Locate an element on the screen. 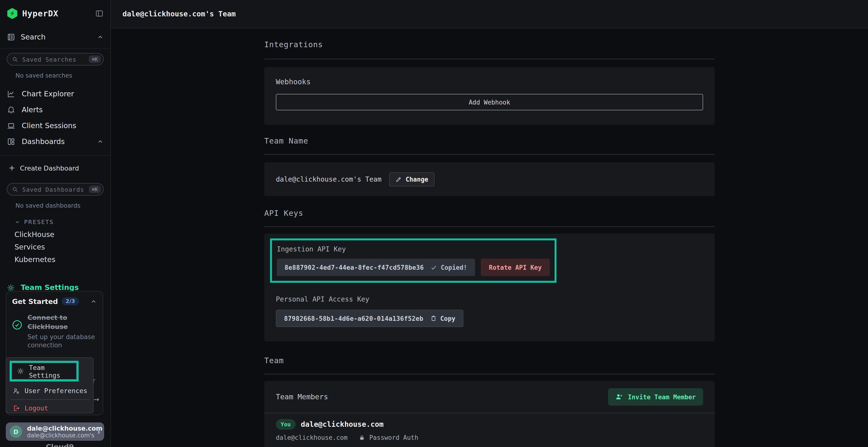 The height and width of the screenshot is (447, 868). team-name-heading: Team Name is located at coordinates (489, 141).